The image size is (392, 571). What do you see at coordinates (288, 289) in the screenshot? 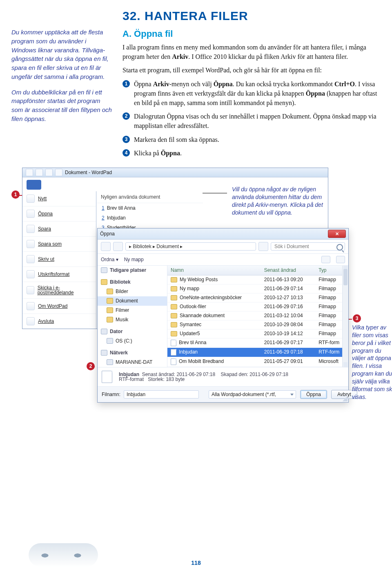
I see `file-date: 2011-06-29 07:14` at bounding box center [288, 289].